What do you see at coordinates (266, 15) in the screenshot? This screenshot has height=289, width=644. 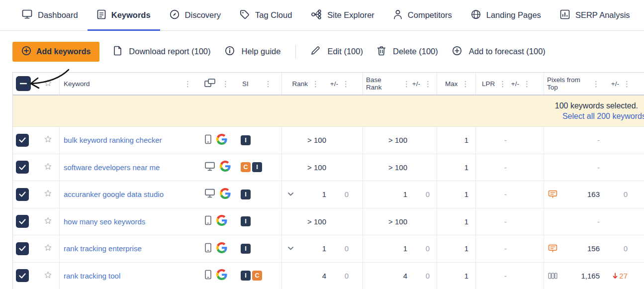 I see `tab-tag-cloud: Tag Cloud` at bounding box center [266, 15].